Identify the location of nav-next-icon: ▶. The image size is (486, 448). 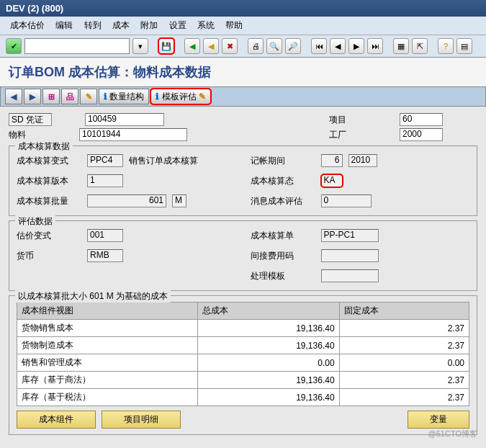
(32, 97).